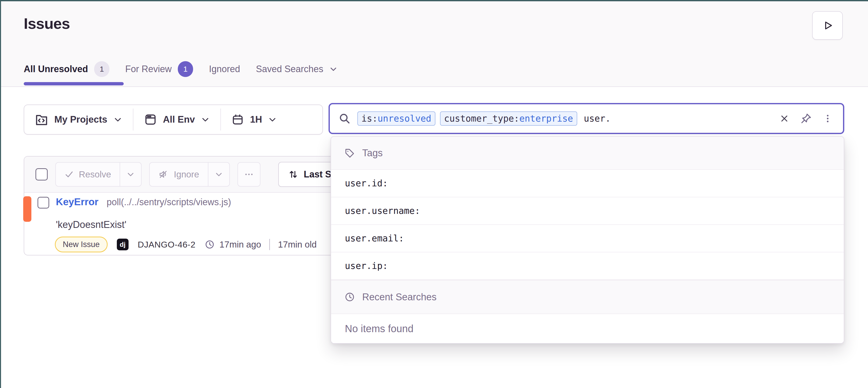 This screenshot has width=868, height=388. Describe the element at coordinates (1, 194) in the screenshot. I see `screen-edge-left` at that location.